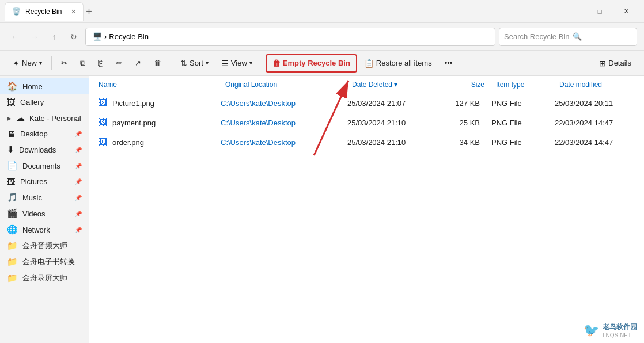 The height and width of the screenshot is (343, 644). I want to click on sidebar-item-label: Pictures, so click(33, 182).